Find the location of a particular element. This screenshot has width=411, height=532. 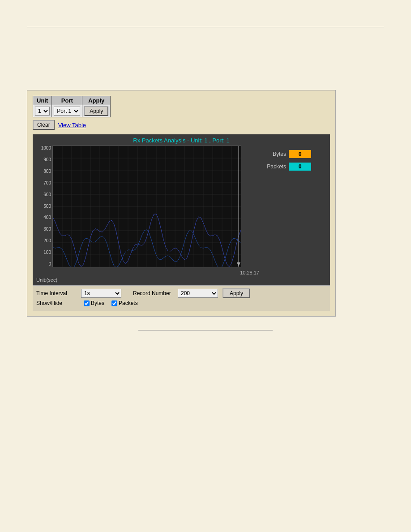

chart-left: 0 100 200 300 400 500 600 700 800 900 is located at coordinates (148, 210).